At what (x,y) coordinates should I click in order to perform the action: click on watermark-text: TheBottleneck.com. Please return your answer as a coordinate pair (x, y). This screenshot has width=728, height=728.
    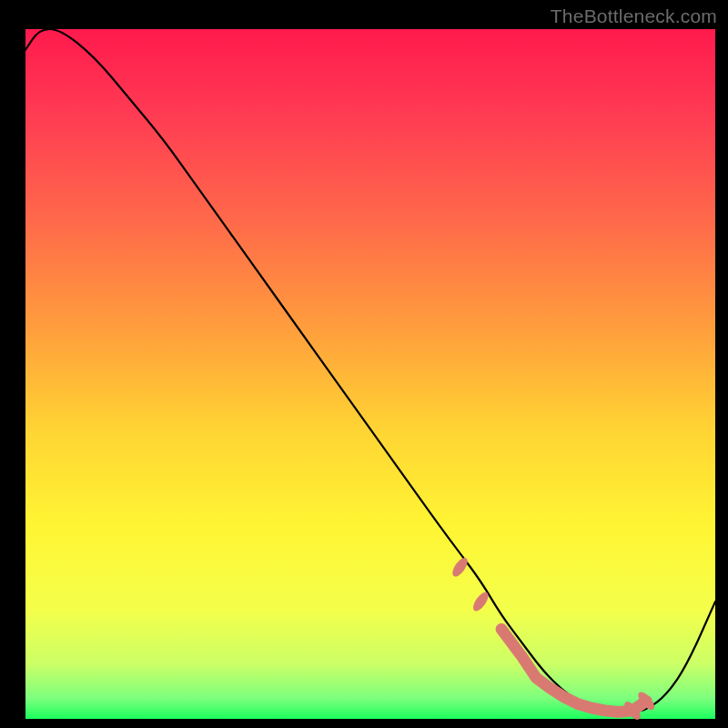
    Looking at the image, I should click on (633, 16).